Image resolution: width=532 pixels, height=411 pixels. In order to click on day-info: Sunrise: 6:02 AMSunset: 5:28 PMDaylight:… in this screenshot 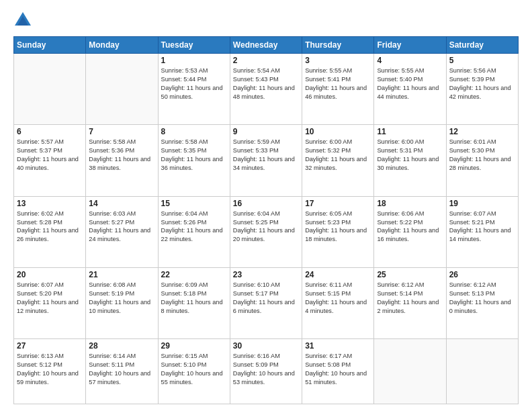, I will do `click(50, 227)`.